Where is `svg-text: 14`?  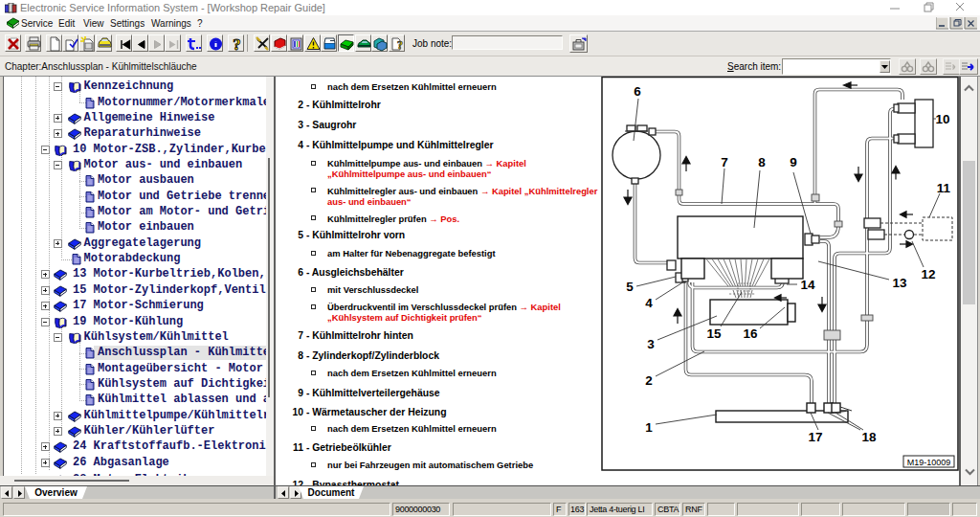
svg-text: 14 is located at coordinates (808, 285).